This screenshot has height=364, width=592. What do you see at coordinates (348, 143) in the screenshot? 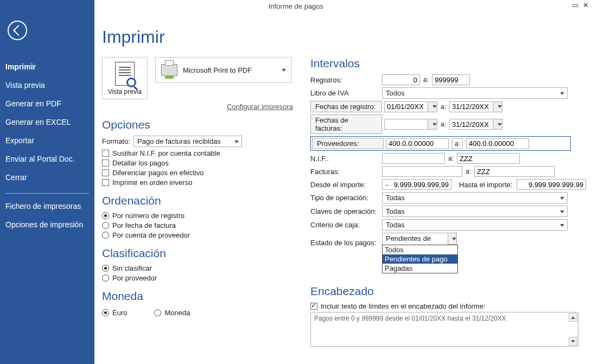
I see `proveedores-button: Proveedores:` at bounding box center [348, 143].